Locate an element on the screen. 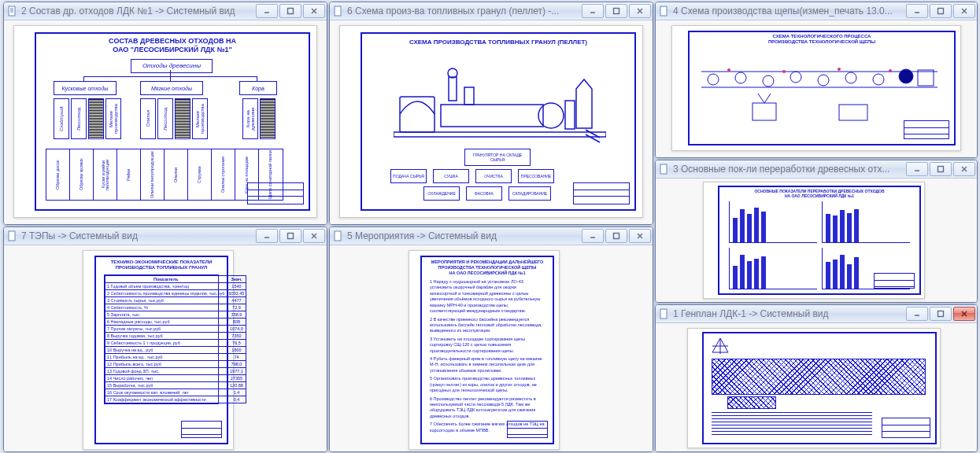  drawing-title-2: ОАО "ЛЕСОСИБИРСКИЙ ЛДК №1" is located at coordinates (172, 50).